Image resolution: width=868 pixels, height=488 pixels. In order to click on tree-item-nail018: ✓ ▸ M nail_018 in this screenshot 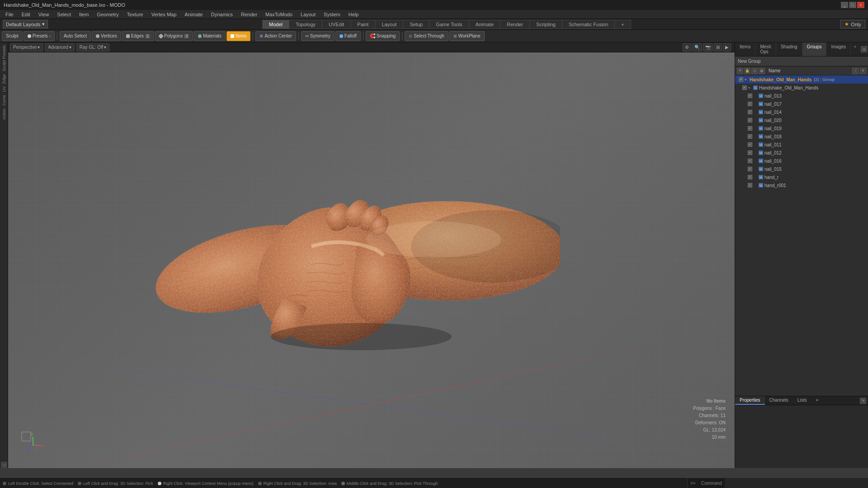, I will do `click(802, 136)`.